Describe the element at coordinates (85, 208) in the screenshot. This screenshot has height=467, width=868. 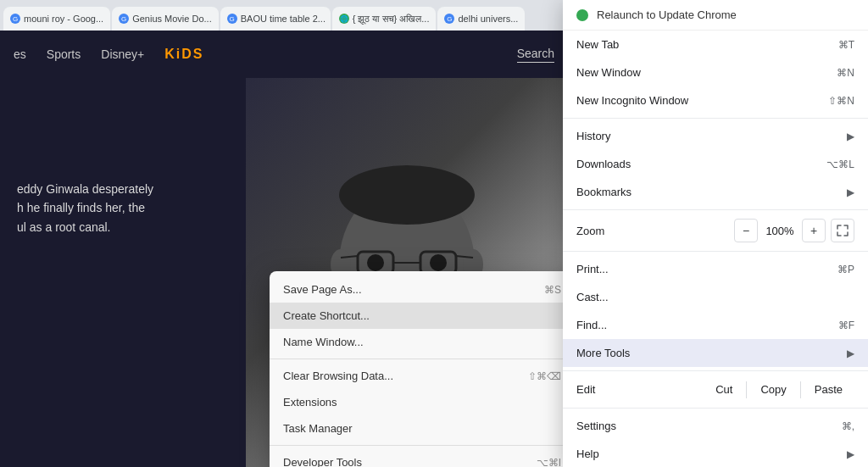
I see `hero-text: eddy Ginwala desperatelyh he finally fin…` at that location.